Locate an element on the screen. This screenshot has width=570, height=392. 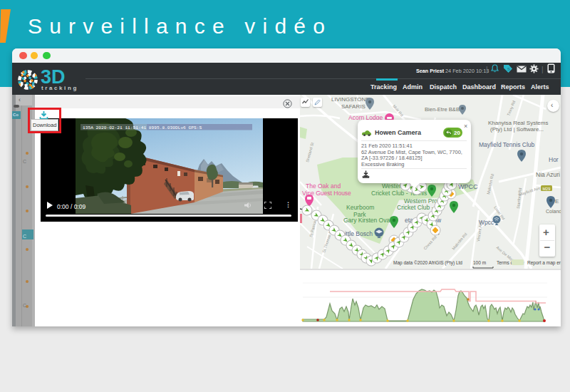
svg-text: Mayfield Tennis Club is located at coordinates (507, 145).